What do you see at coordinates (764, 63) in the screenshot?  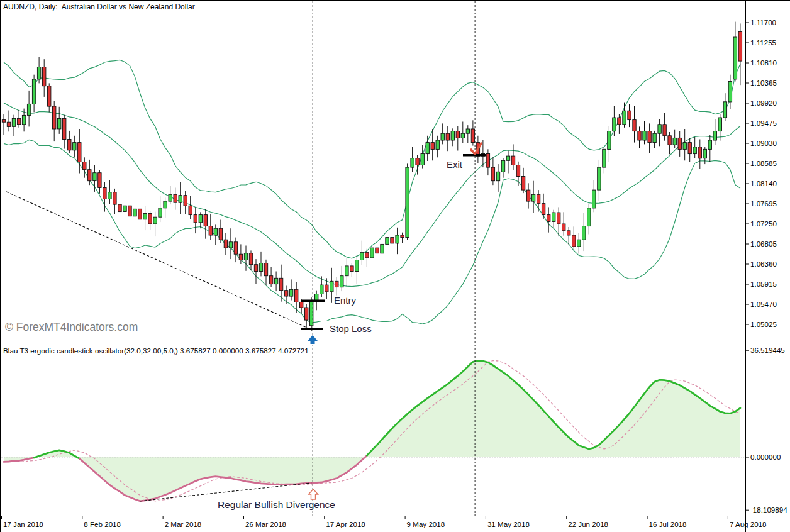 I see `price-axis-label: 1.10810` at bounding box center [764, 63].